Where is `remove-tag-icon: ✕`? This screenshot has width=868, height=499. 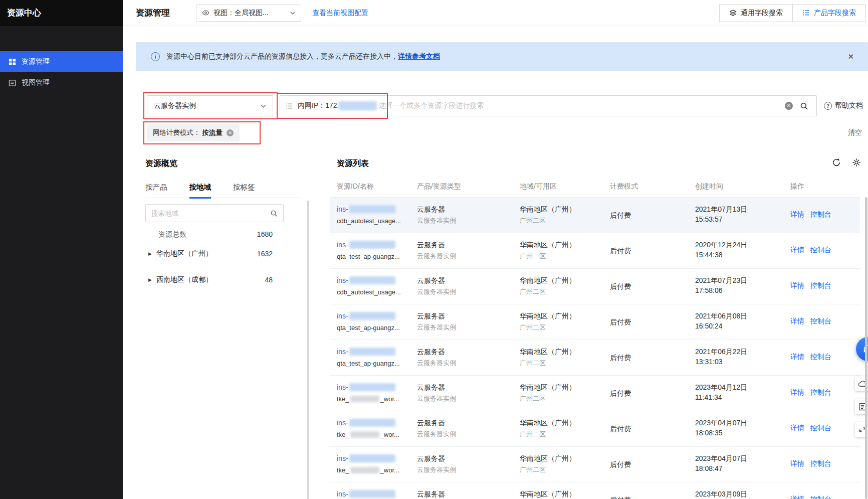 remove-tag-icon: ✕ is located at coordinates (230, 133).